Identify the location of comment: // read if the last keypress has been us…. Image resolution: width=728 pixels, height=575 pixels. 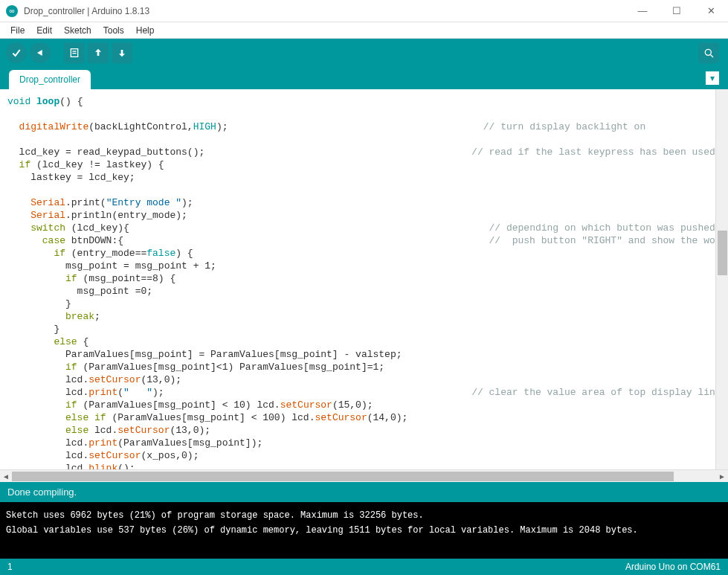
(593, 152).